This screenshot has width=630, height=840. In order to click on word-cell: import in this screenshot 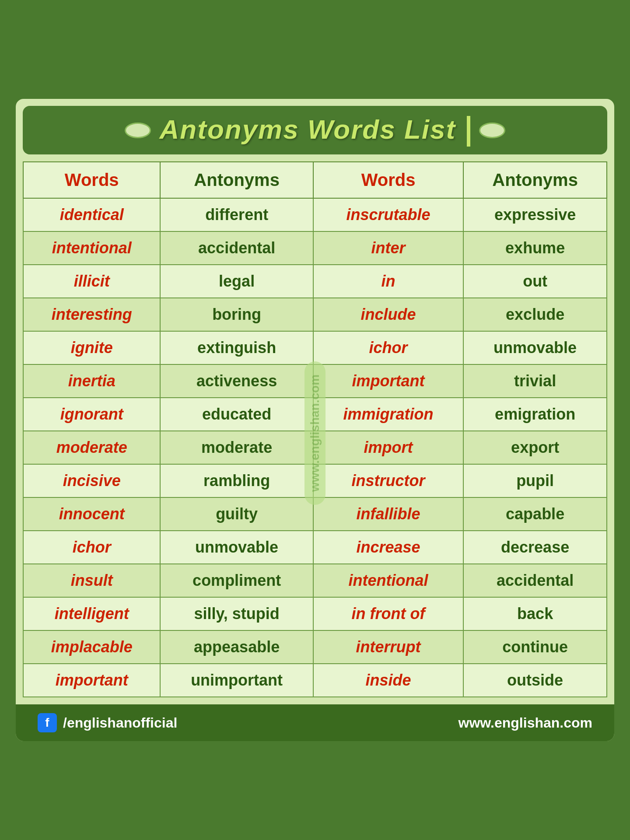, I will do `click(388, 448)`.